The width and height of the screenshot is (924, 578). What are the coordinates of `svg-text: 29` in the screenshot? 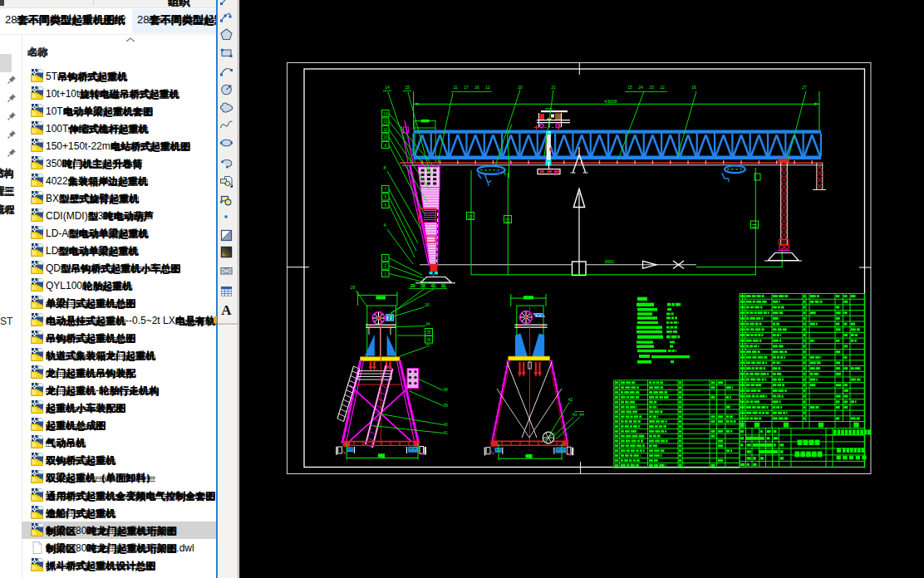 It's located at (412, 286).